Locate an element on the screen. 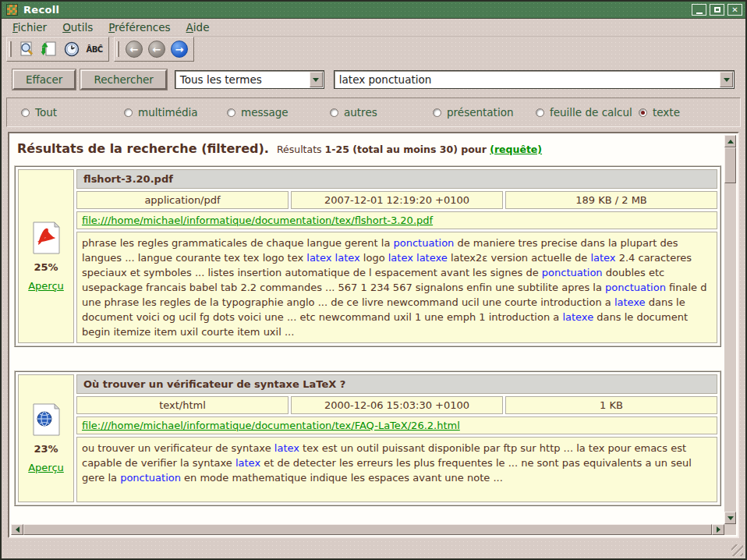 This screenshot has width=747, height=560. date-cell: 2000-12-06 15:03:30 +0100 is located at coordinates (397, 406).